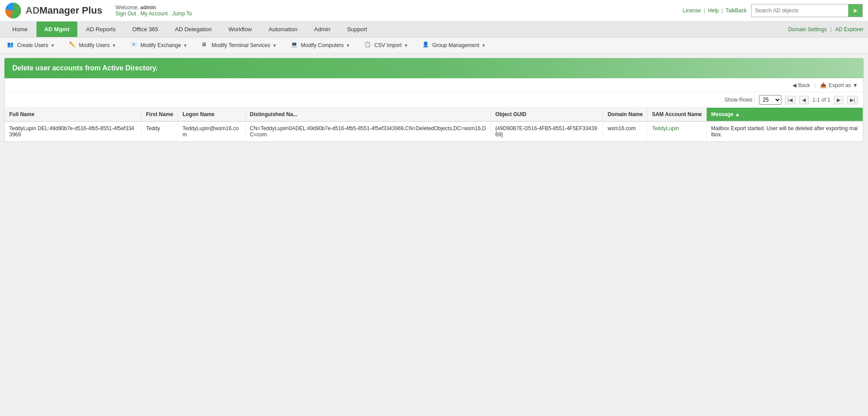  I want to click on pagination-info: 1-1 of 1, so click(821, 100).